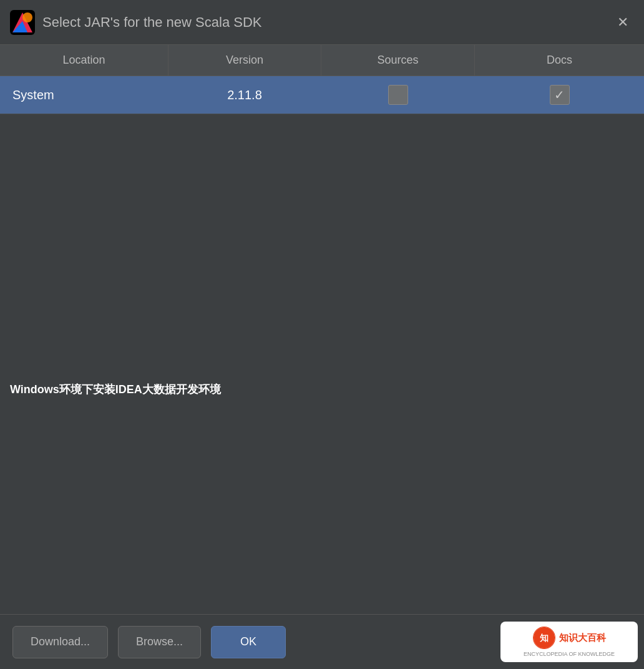  Describe the element at coordinates (544, 638) in the screenshot. I see `badge-circle: 知` at that location.